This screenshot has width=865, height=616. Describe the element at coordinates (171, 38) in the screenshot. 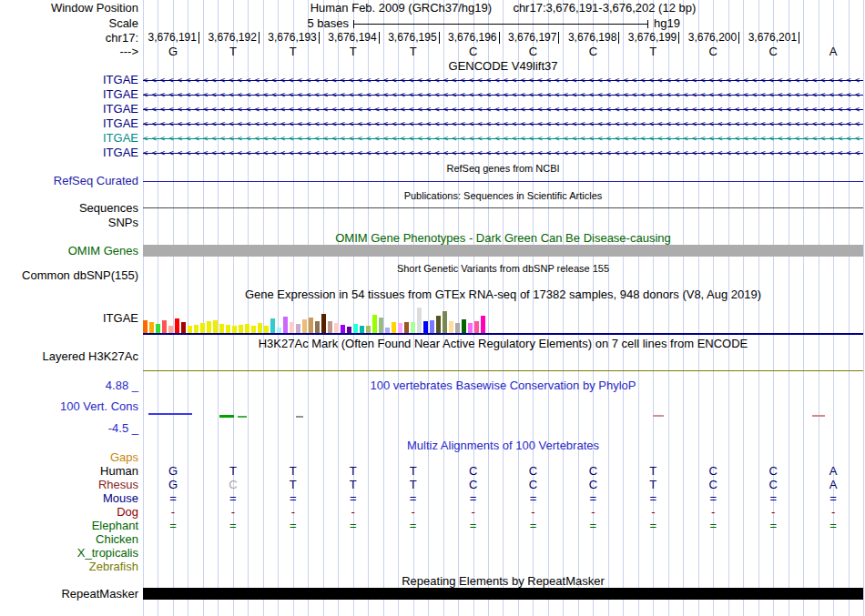

I see `ruler-coordinate: 3,676,191` at that location.